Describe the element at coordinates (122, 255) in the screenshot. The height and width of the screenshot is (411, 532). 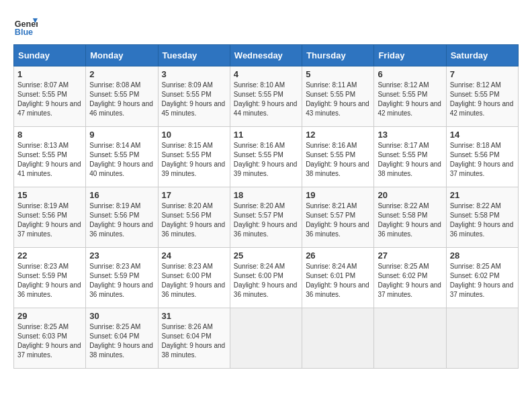
I see `day-number: 23` at that location.